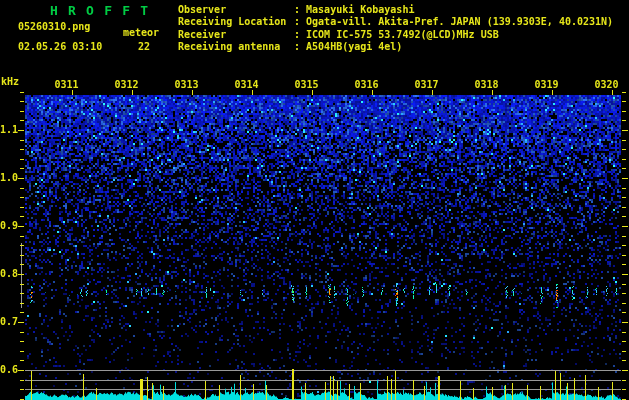 This screenshot has height=400, width=629. I want to click on freq-axis-unit: kHz, so click(10, 82).